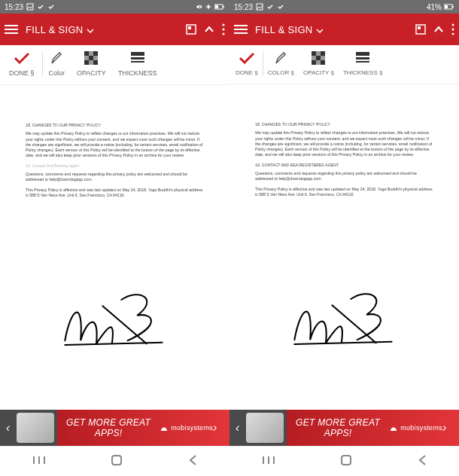  I want to click on system-navbar, so click(114, 461).